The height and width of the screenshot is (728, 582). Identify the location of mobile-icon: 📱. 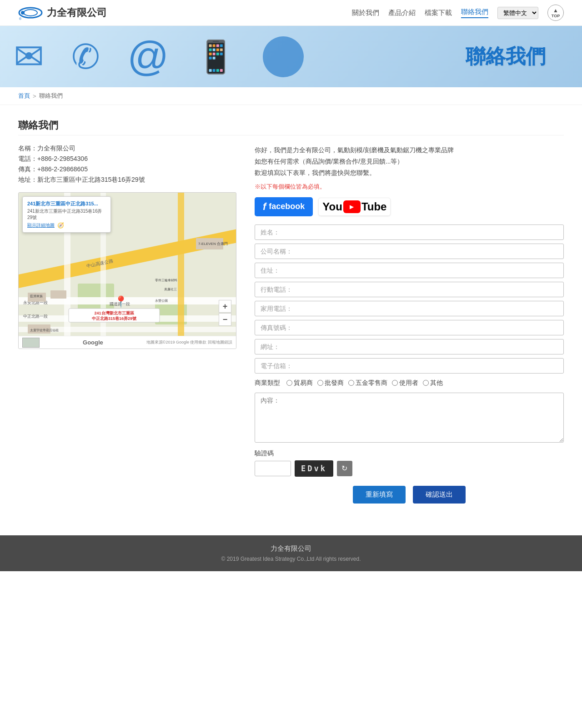
(216, 57).